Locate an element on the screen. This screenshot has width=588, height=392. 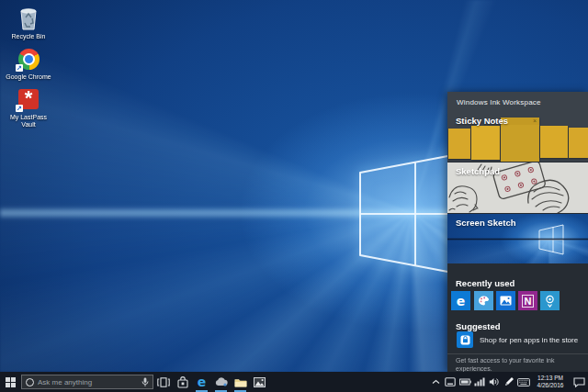
cloud-app-taskbar-button is located at coordinates (220, 382).